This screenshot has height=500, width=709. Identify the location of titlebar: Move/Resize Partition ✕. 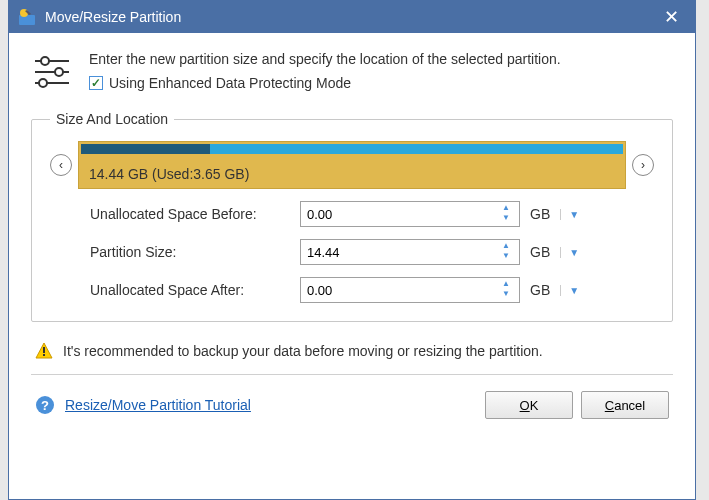
(352, 17).